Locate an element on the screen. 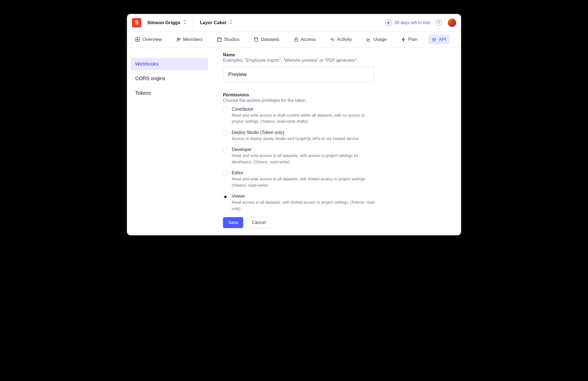  radio-title: Contributor is located at coordinates (304, 109).